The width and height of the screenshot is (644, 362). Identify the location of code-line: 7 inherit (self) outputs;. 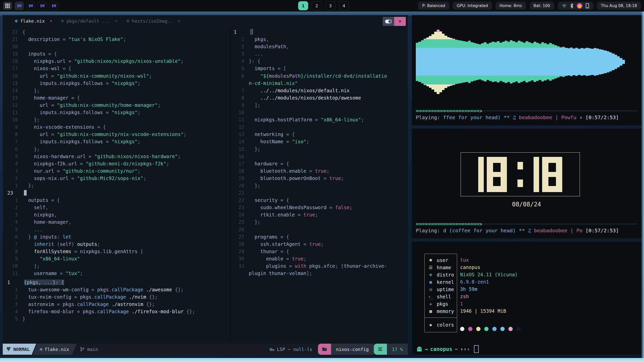
(117, 244).